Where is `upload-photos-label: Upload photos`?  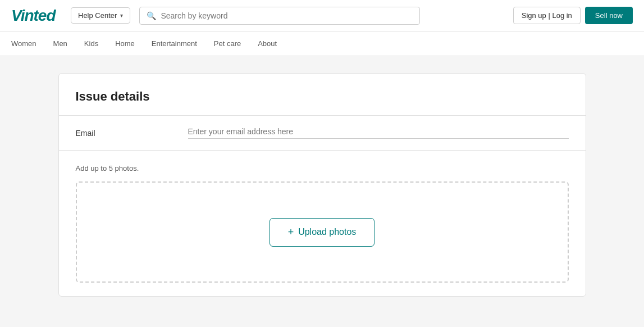 upload-photos-label: Upload photos is located at coordinates (327, 232).